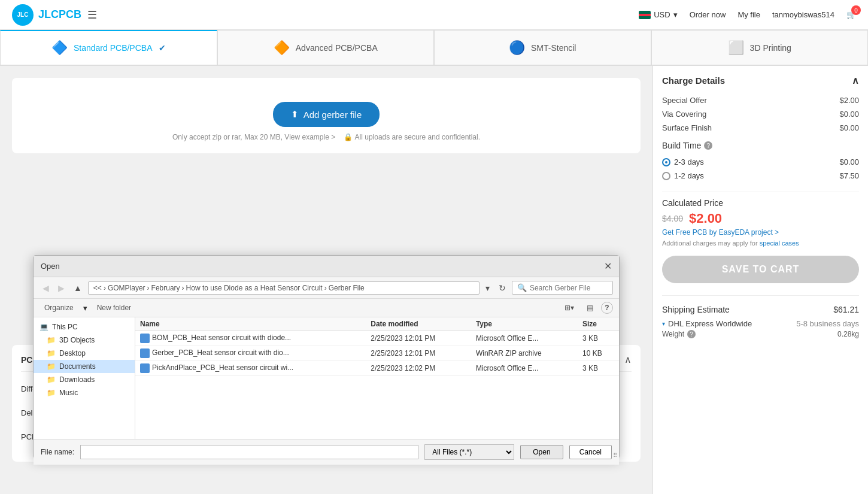 The height and width of the screenshot is (494, 868). Describe the element at coordinates (666, 162) in the screenshot. I see `radio-2-3-days` at that location.